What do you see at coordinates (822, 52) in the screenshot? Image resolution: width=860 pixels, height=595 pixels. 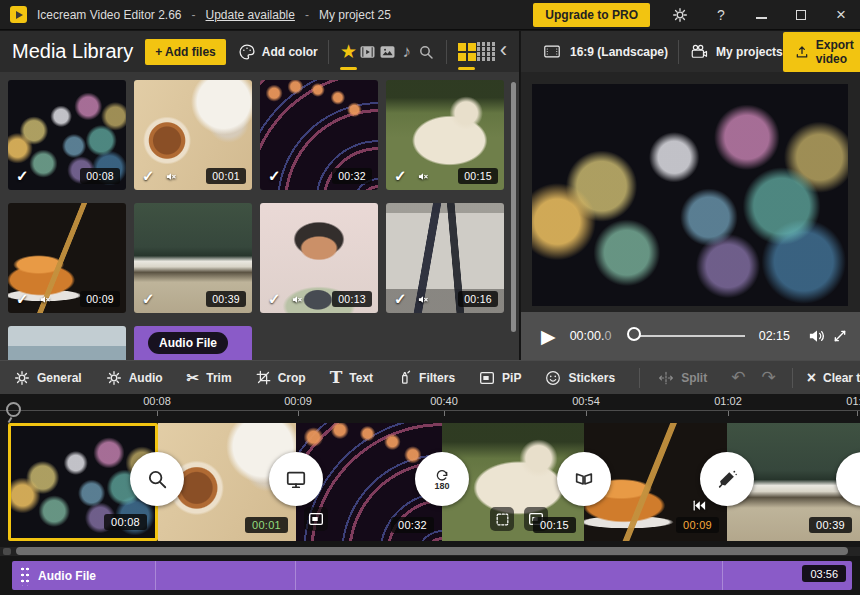 I see `export-video-button: Export video` at bounding box center [822, 52].